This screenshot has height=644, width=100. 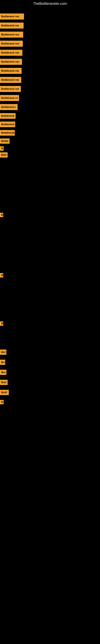 What do you see at coordinates (12, 26) in the screenshot?
I see `bottleneck-item-2: Bottleneck res` at bounding box center [12, 26].